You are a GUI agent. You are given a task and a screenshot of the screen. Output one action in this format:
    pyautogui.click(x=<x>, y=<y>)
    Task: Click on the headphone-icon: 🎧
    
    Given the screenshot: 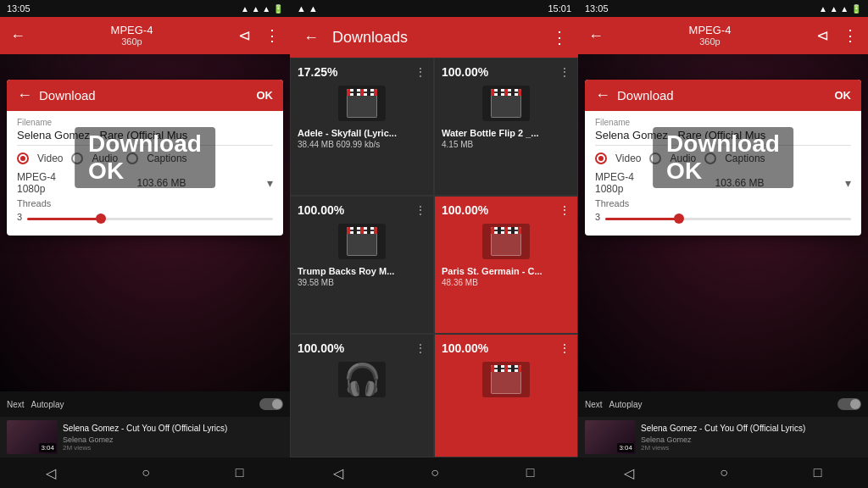 What is the action you would take?
    pyautogui.click(x=363, y=380)
    